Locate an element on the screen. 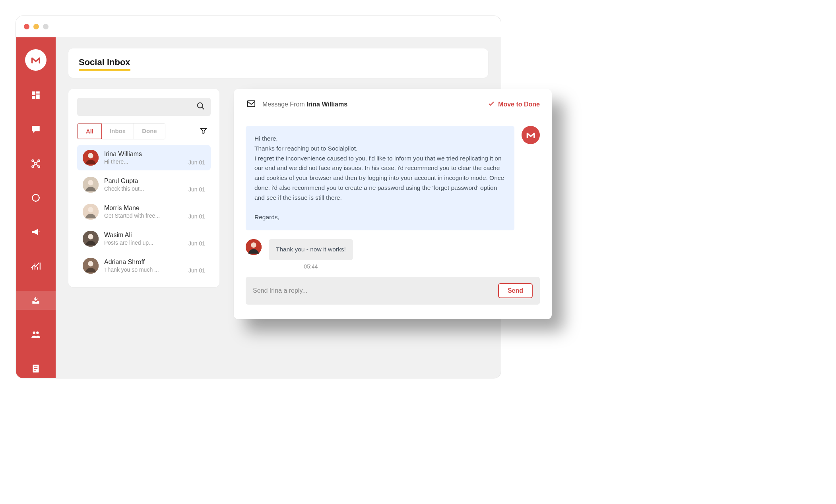  app-logo is located at coordinates (36, 60).